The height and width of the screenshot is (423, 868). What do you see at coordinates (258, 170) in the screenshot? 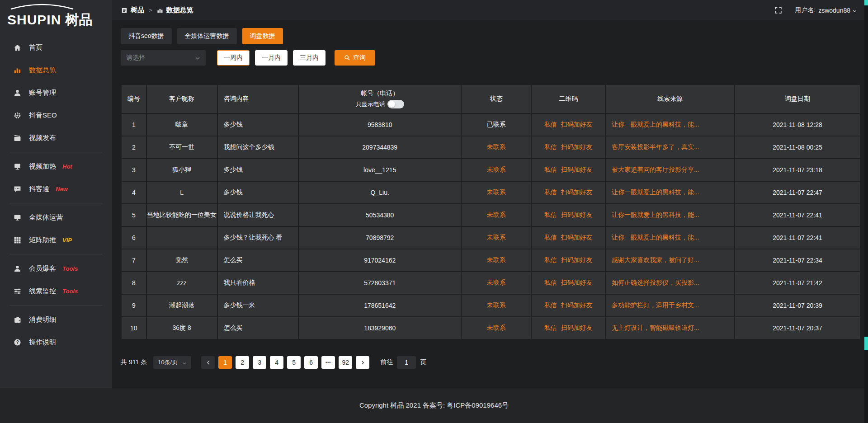
I see `cell-message: 多少钱` at bounding box center [258, 170].